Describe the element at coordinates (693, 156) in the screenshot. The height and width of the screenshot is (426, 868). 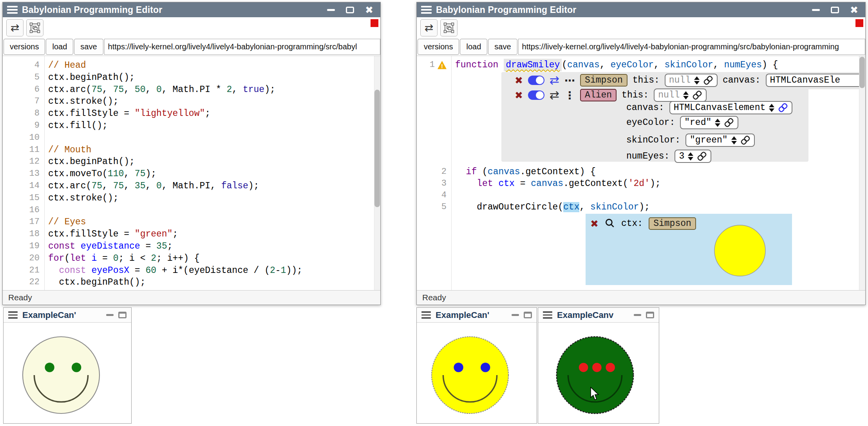
I see `param-value-box: 3` at that location.